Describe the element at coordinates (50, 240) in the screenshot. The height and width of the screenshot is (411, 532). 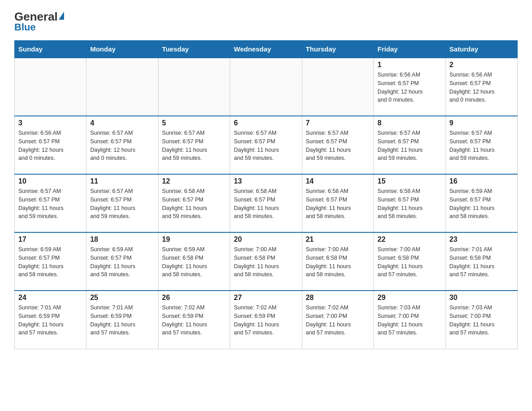
I see `day-number: 17` at that location.